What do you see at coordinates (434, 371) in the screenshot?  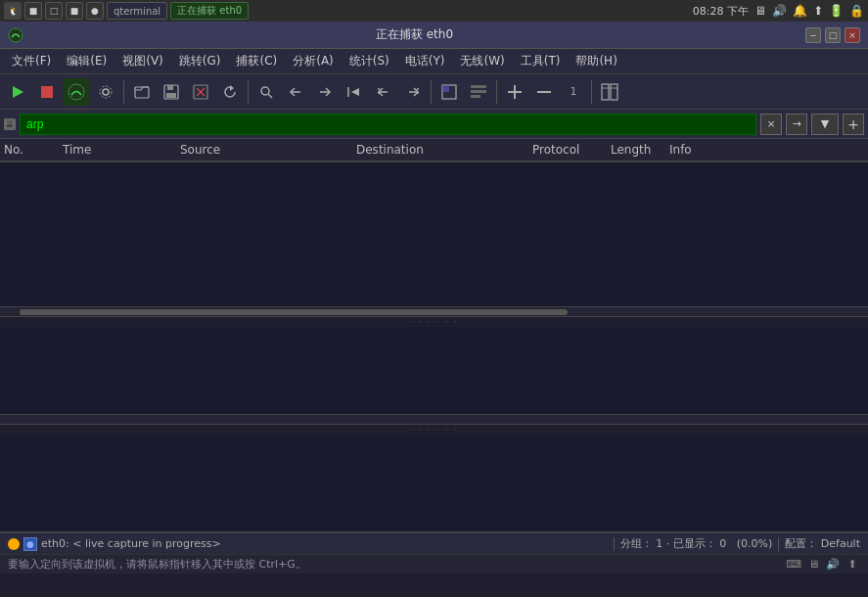 I see `packet-detail-pane` at bounding box center [434, 371].